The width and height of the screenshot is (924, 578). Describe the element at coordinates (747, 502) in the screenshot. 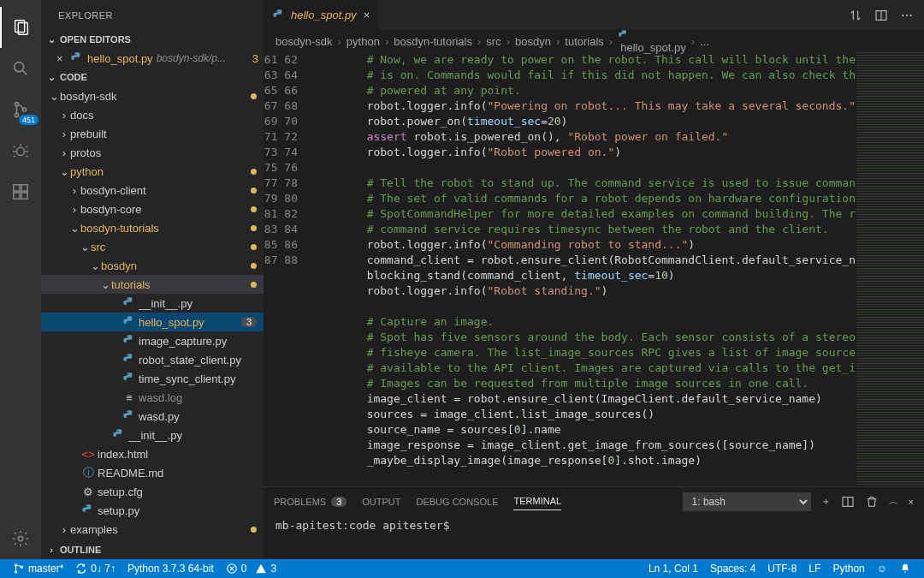

I see `terminal-selector: 1: bash` at that location.